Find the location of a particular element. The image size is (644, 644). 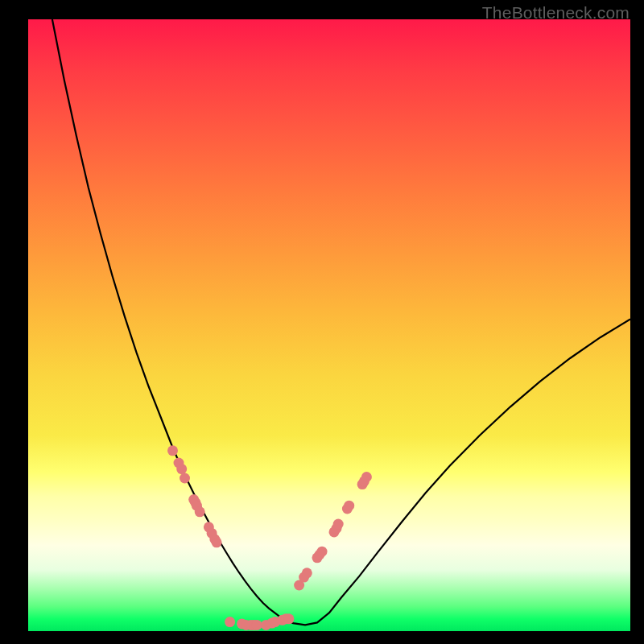

data-dots-left is located at coordinates (195, 496).